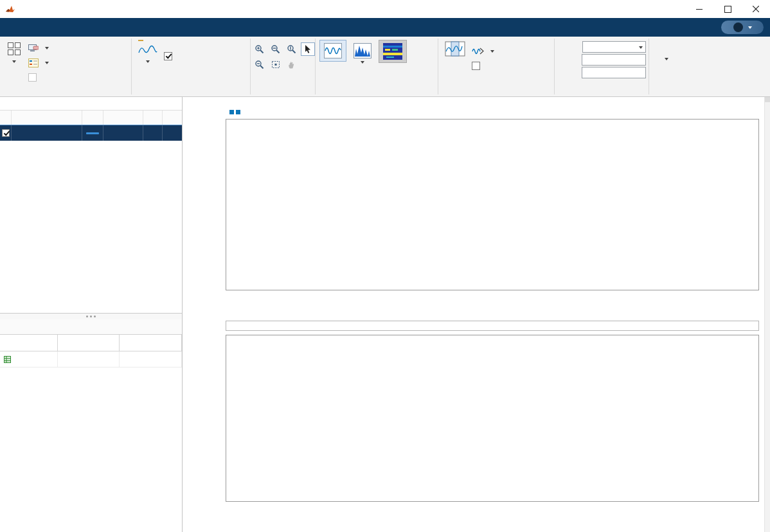 This screenshot has width=770, height=532. Describe the element at coordinates (363, 62) in the screenshot. I see `spectrum-caret-icon` at that location.